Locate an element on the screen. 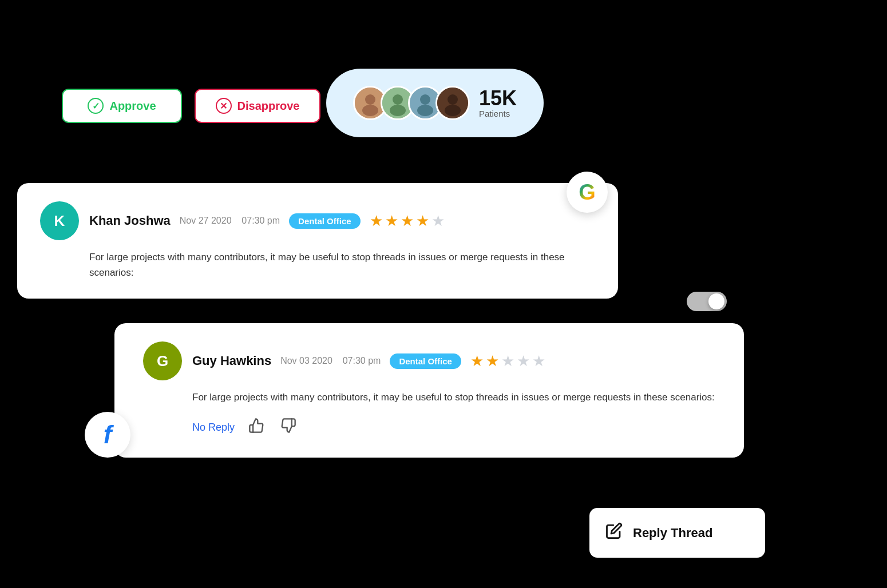 This screenshot has width=887, height=588. avatar-stack is located at coordinates (411, 103).